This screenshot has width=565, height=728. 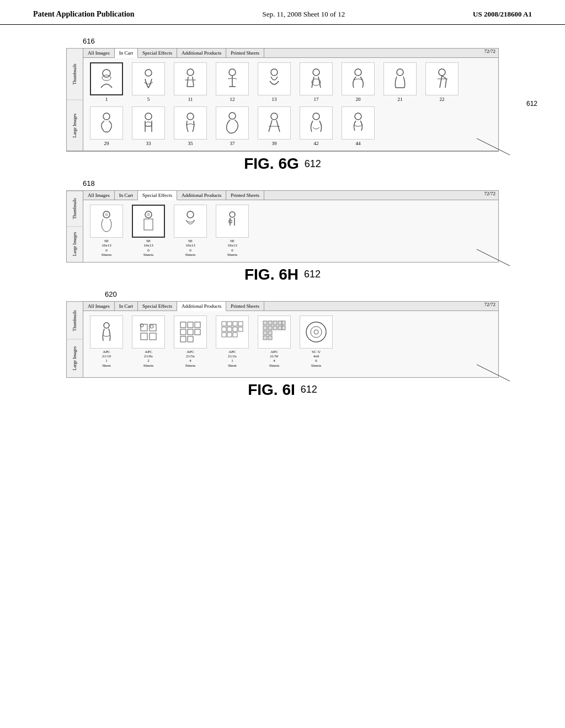 What do you see at coordinates (499, 261) in the screenshot?
I see `callout-line-6h` at bounding box center [499, 261].